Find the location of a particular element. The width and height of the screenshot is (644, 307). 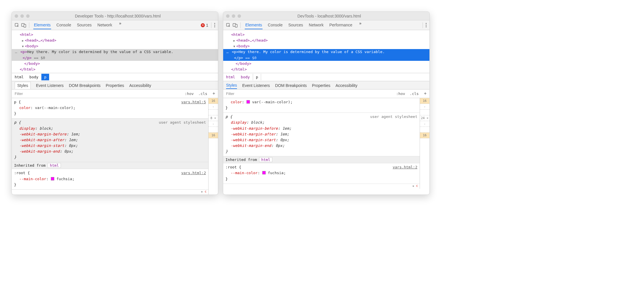

style-rule-p-author: vars.html:5 p { color: var(--main-color)… is located at coordinates (110, 108).